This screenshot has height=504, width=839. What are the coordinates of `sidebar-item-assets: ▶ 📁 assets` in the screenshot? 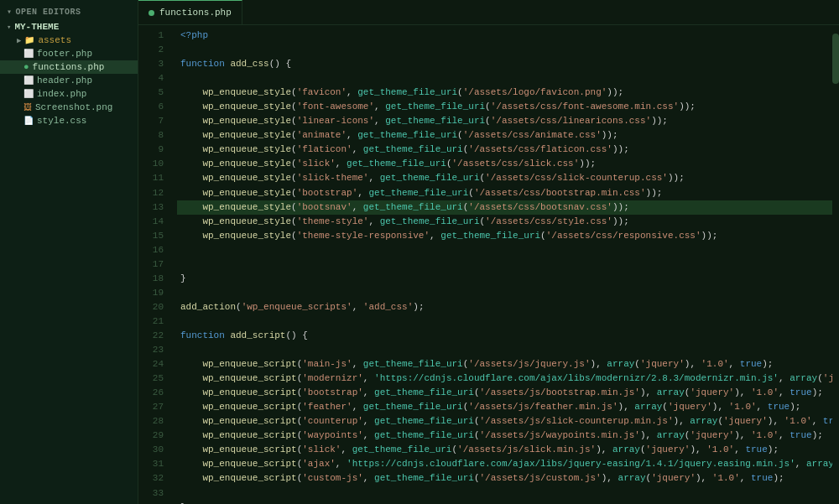 It's located at (69, 40).